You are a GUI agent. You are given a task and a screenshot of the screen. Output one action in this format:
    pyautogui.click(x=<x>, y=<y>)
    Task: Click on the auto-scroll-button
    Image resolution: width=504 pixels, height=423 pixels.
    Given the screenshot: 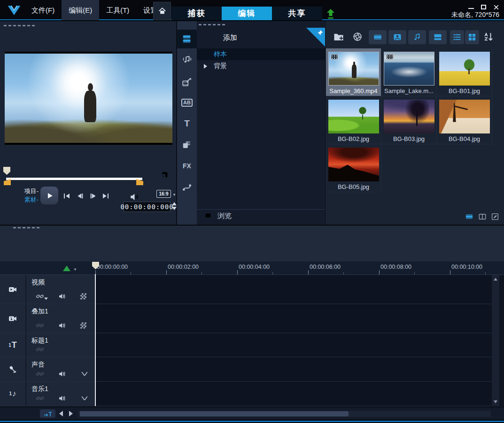 What is the action you would take?
    pyautogui.click(x=48, y=414)
    